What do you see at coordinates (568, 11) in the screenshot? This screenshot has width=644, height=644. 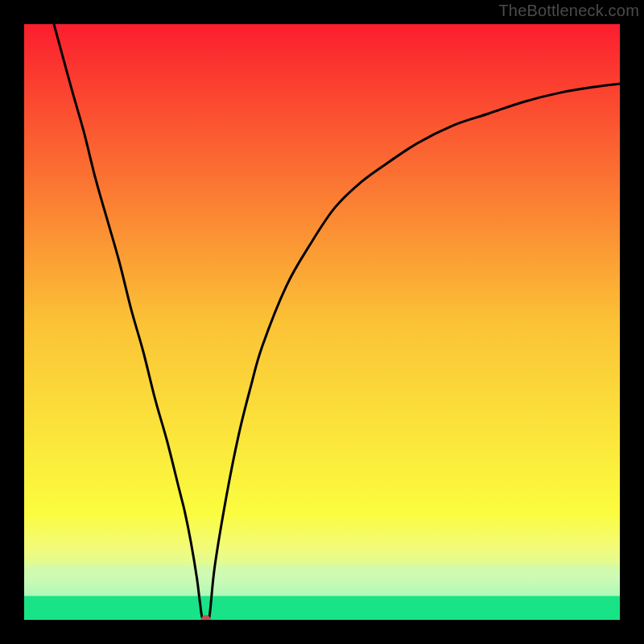 I see `watermark-text: TheBottleneck.com` at bounding box center [568, 11].